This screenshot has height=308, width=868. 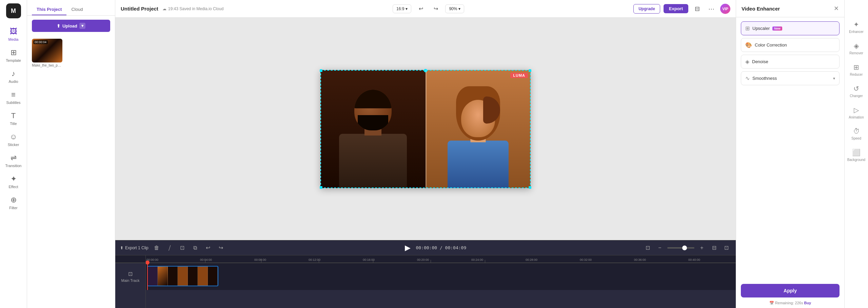 What do you see at coordinates (747, 78) in the screenshot?
I see `smoothness-icon: ∿` at bounding box center [747, 78].